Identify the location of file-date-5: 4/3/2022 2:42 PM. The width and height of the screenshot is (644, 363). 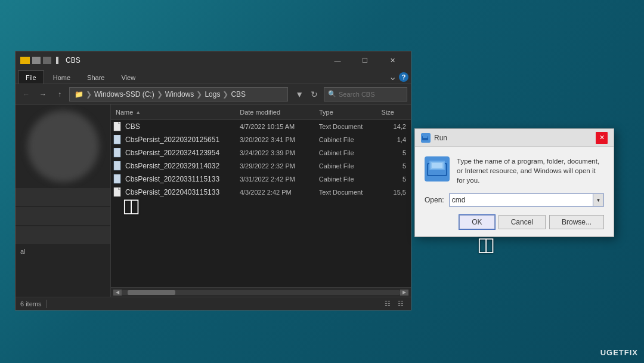
(274, 192).